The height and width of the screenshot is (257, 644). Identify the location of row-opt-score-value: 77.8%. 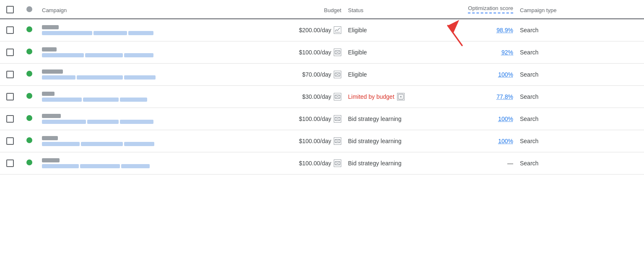
(505, 97).